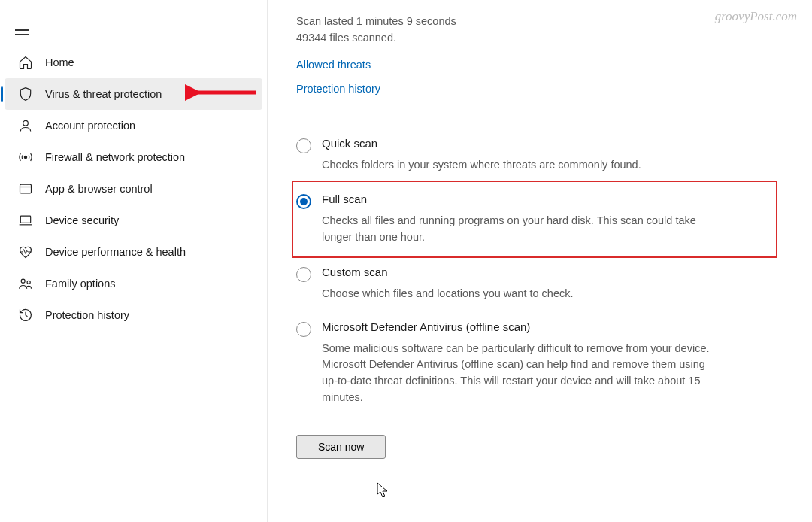  I want to click on sidebar-item-label: App & browser control, so click(99, 189).